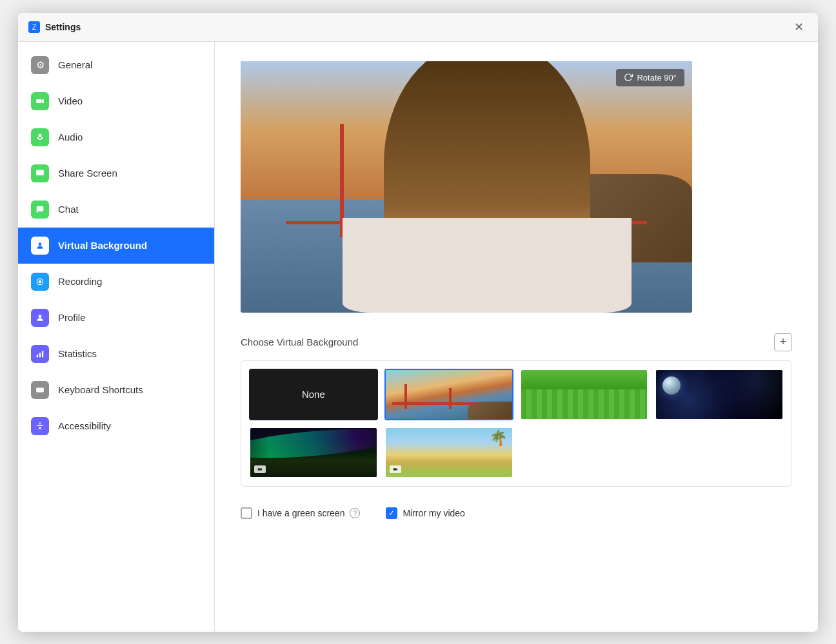 The height and width of the screenshot is (644, 836). Describe the element at coordinates (116, 137) in the screenshot. I see `sidebar-item-audio: Audio` at that location.